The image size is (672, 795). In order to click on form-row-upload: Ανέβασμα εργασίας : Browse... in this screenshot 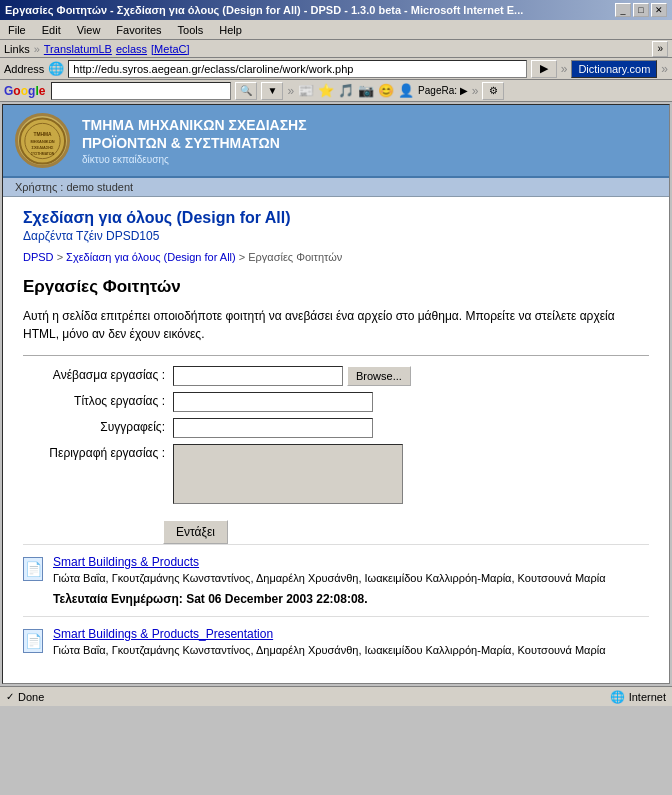, I will do `click(341, 376)`.